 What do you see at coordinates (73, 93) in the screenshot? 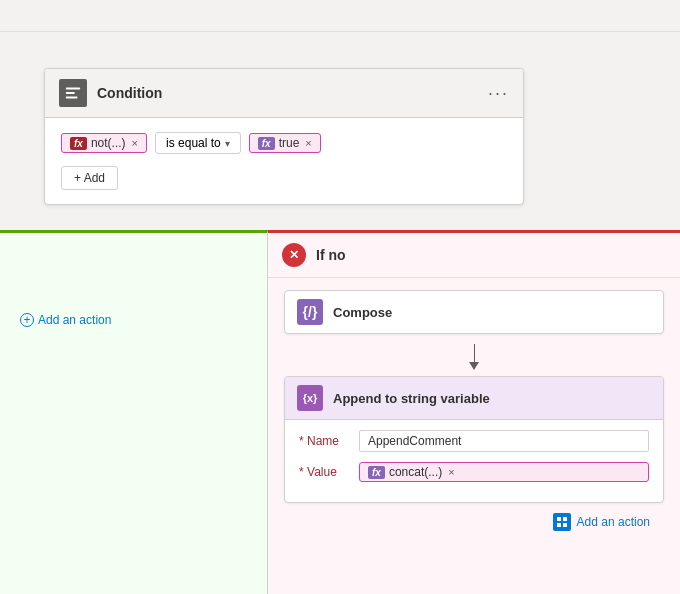
I see `condition-icon` at bounding box center [73, 93].